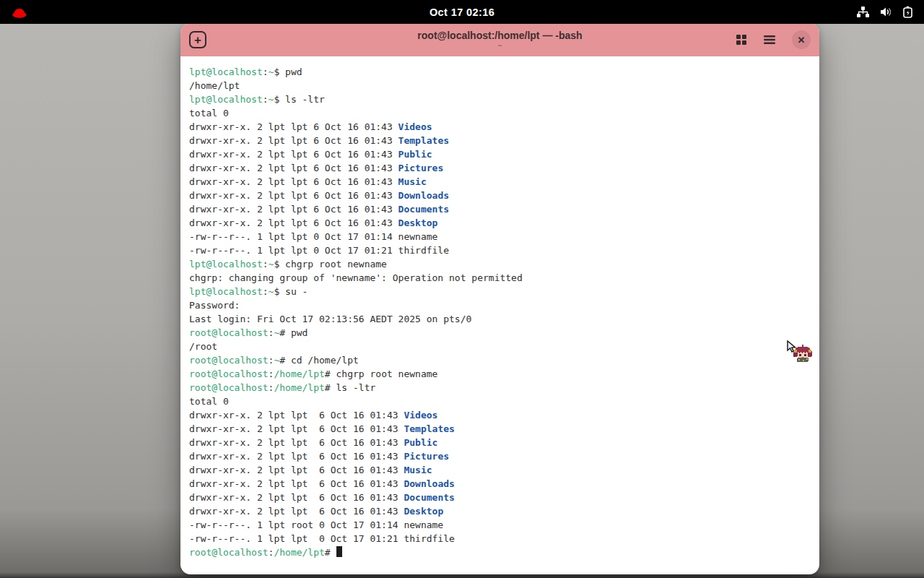 Image resolution: width=924 pixels, height=578 pixels. I want to click on terminal-cursor, so click(339, 552).